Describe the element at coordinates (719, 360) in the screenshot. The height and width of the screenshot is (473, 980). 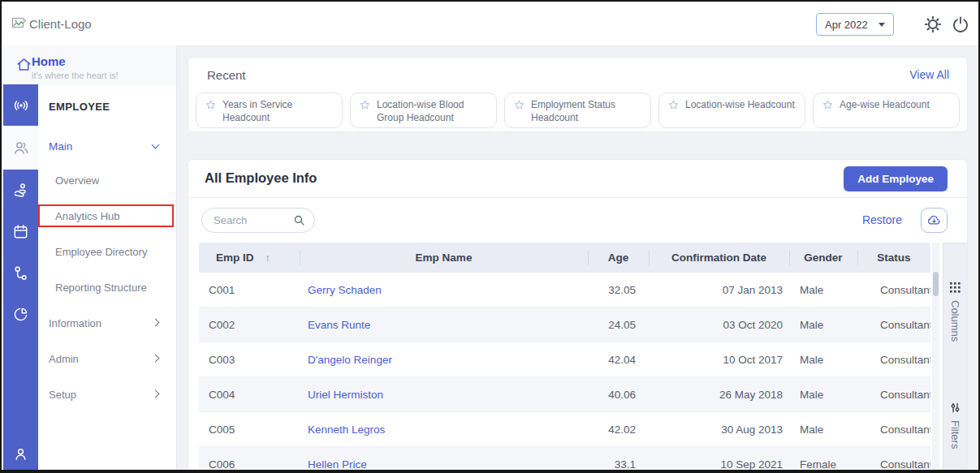
I see `cell-confirmation-date: 10 Oct 2017` at that location.